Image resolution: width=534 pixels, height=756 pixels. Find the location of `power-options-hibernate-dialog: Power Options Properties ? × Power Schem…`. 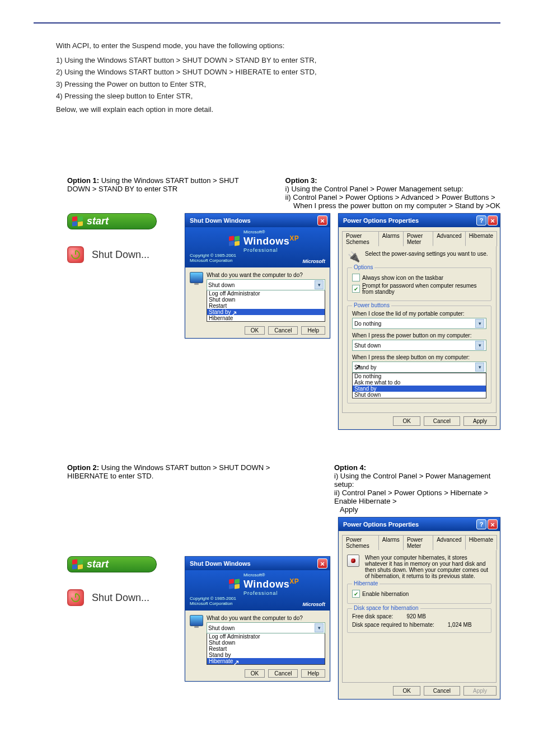

power-options-hibernate-dialog: Power Options Properties ? × Power Schem… is located at coordinates (419, 608).